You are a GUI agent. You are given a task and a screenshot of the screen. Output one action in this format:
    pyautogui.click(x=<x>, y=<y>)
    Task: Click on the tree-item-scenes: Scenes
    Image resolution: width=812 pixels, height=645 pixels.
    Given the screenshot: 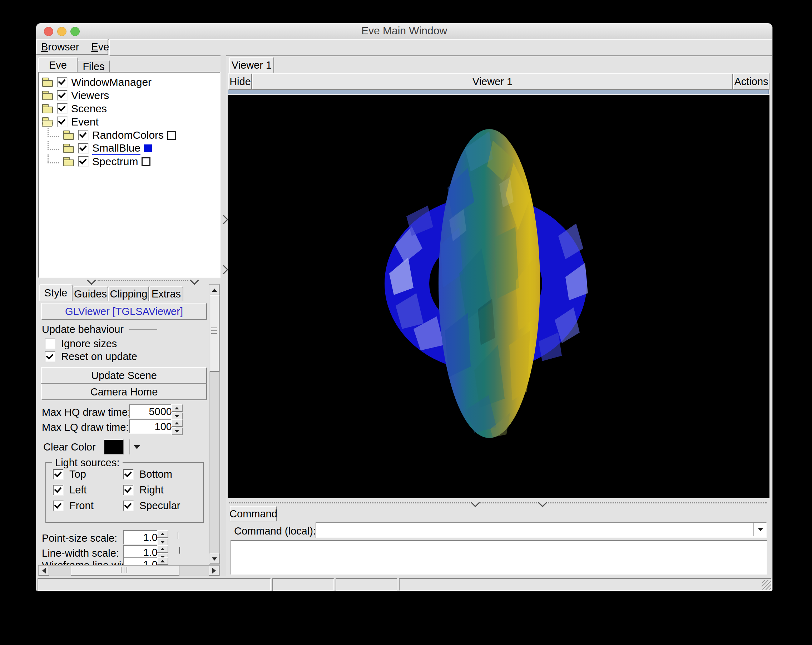 What is the action you would take?
    pyautogui.click(x=75, y=109)
    